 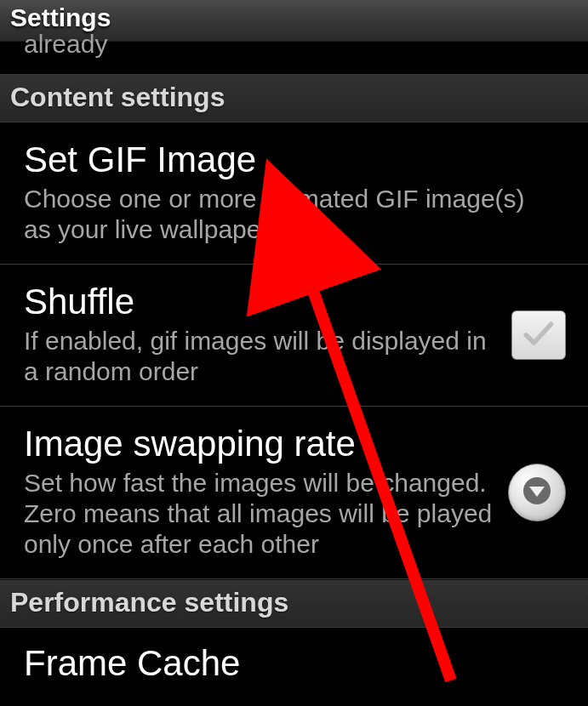 What do you see at coordinates (537, 492) in the screenshot?
I see `swap-rate-dropdown-button` at bounding box center [537, 492].